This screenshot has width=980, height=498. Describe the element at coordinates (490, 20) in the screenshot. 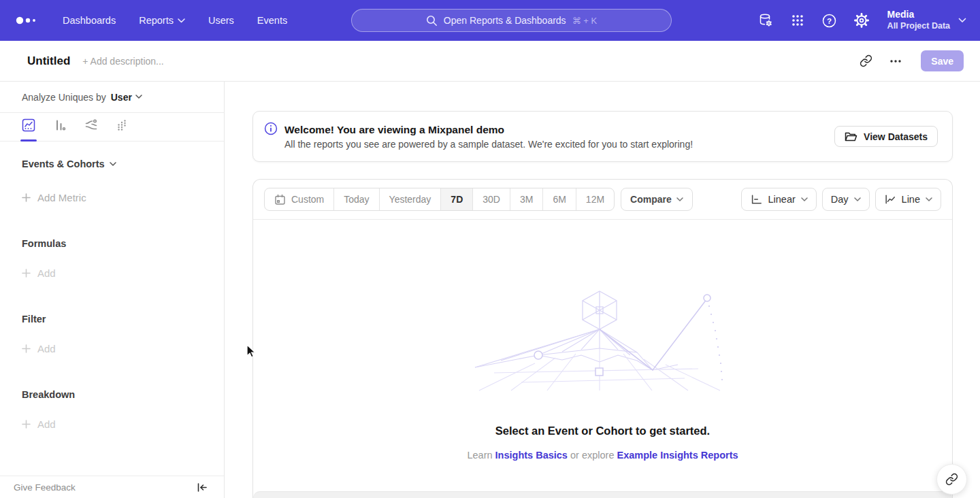

I see `top-navigation: Dashboards Reports Users Events Open Rep…` at that location.